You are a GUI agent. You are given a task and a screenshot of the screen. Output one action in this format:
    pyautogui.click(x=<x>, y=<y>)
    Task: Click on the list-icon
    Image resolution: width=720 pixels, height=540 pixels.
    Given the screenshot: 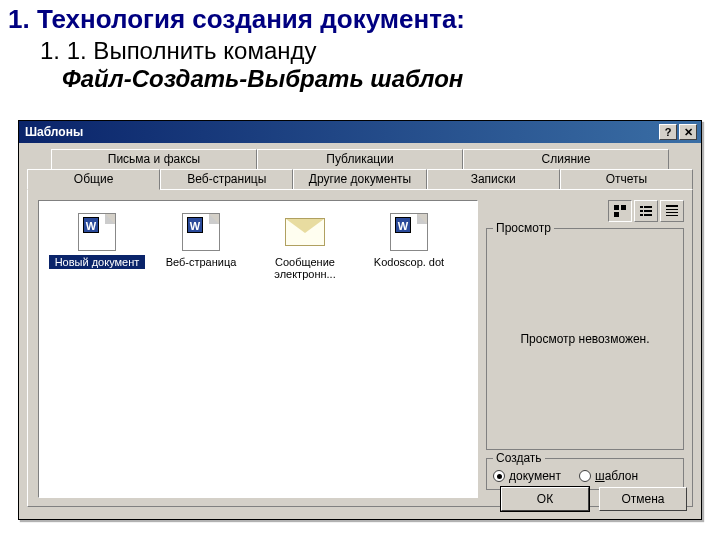 What is the action you would take?
    pyautogui.click(x=646, y=211)
    